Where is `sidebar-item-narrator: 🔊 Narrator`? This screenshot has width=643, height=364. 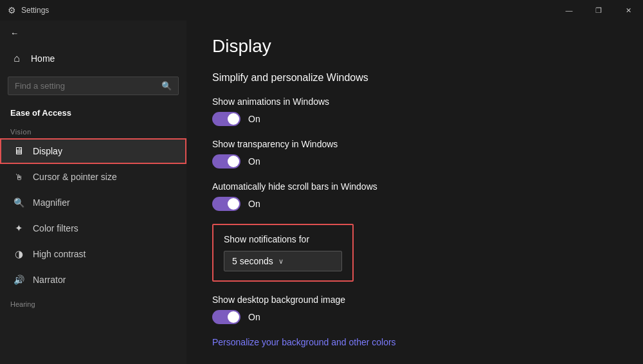
sidebar-item-narrator: 🔊 Narrator is located at coordinates (93, 280).